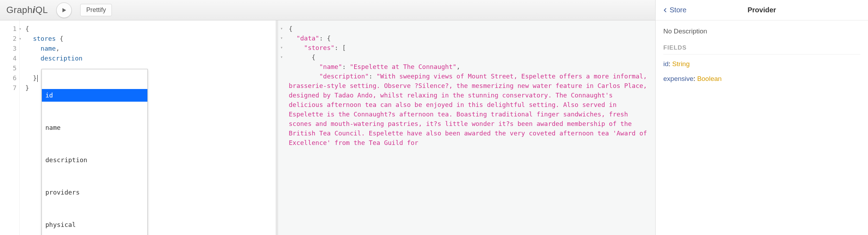 Image resolution: width=868 pixels, height=235 pixels. What do you see at coordinates (95, 225) in the screenshot?
I see `autocomplete-option-physical: physical` at bounding box center [95, 225].